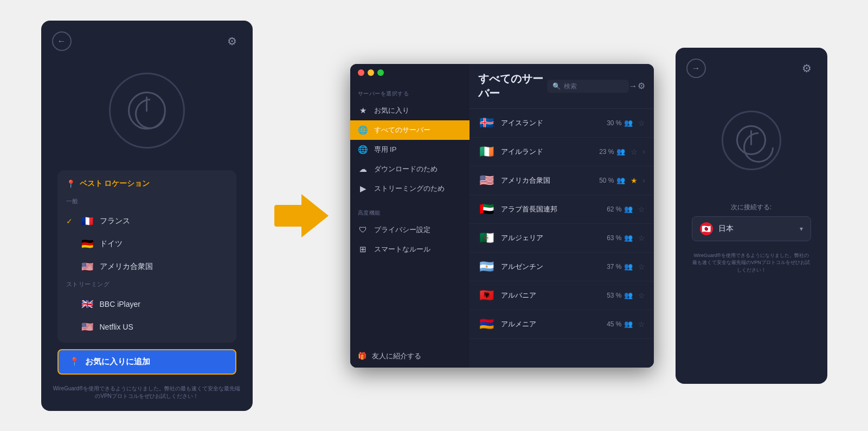 The width and height of the screenshot is (868, 431). What do you see at coordinates (619, 267) in the screenshot?
I see `argentina-load: 37 % 👥` at bounding box center [619, 267].